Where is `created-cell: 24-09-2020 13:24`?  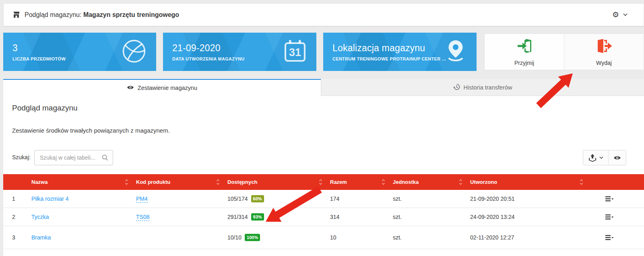 created-cell: 24-09-2020 13:24 is located at coordinates (493, 217).